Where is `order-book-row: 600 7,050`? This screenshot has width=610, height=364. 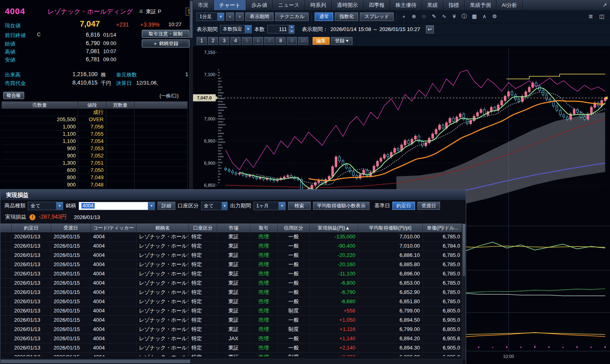
order-book-row: 600 7,050 is located at coordinates (95, 170).